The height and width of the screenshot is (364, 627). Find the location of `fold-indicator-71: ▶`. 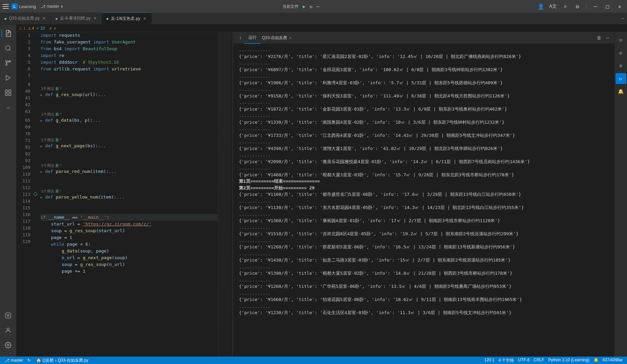

fold-indicator-71: ▶ is located at coordinates (42, 172).